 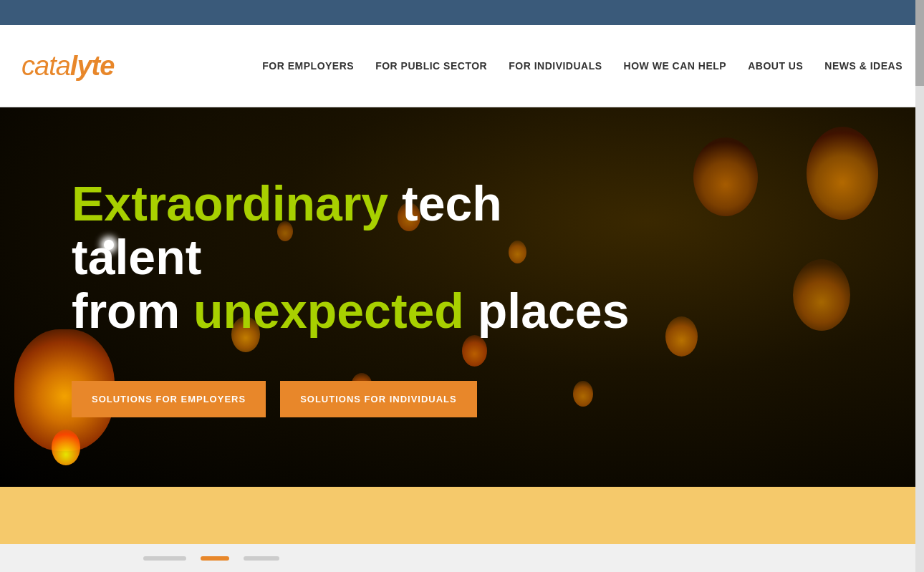 I want to click on page-bottom-strip, so click(x=462, y=558).